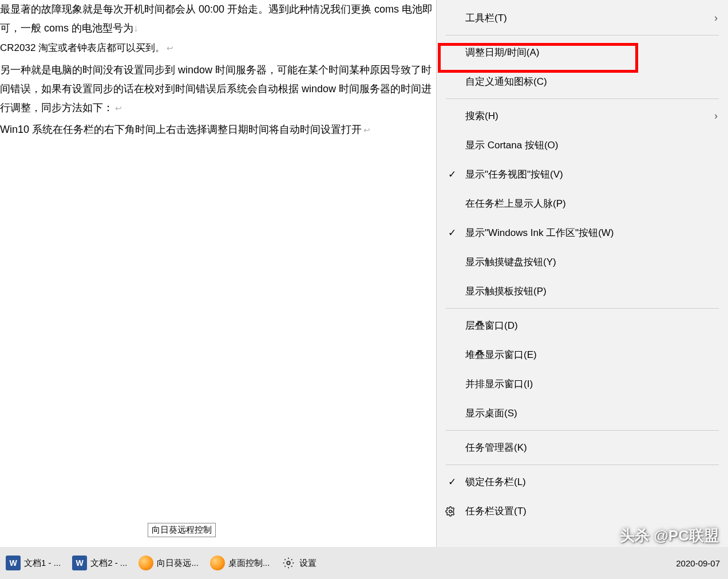  I want to click on menu-stacked-windows: 堆叠显示窗口(E), so click(583, 355).